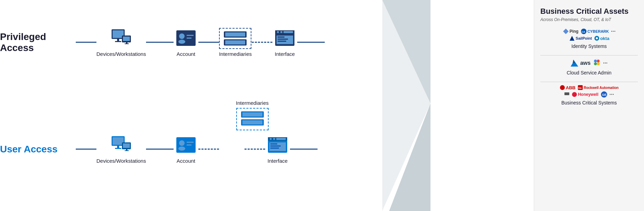 The width and height of the screenshot is (644, 211). What do you see at coordinates (602, 38) in the screenshot?
I see `okta-logo: okta` at bounding box center [602, 38].